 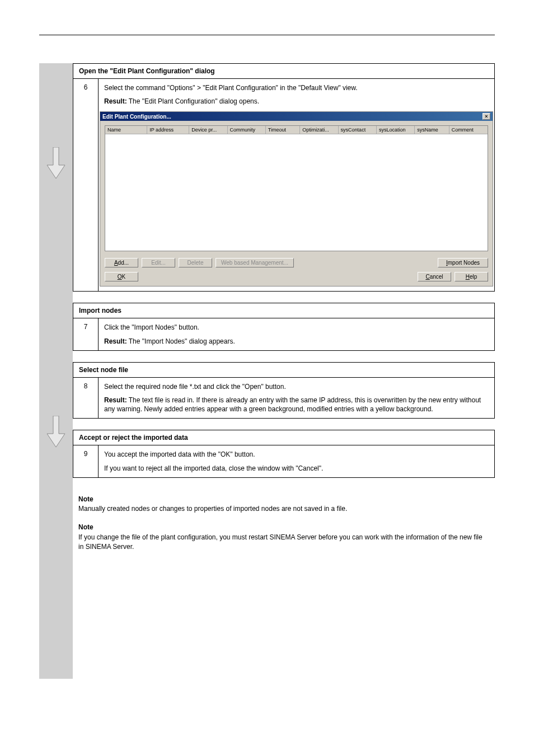 I want to click on dialog-table: Name IP address Device pr... Community T…, so click(x=297, y=188).